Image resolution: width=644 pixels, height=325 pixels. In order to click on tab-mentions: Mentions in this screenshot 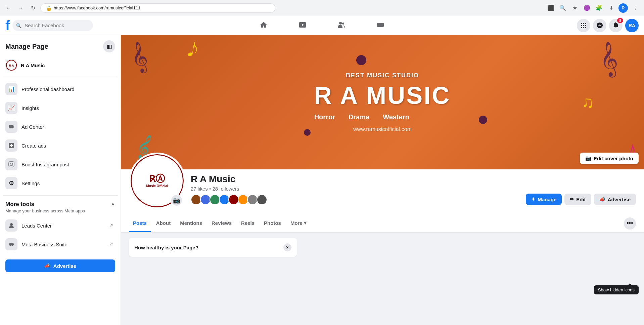, I will do `click(191, 224)`.